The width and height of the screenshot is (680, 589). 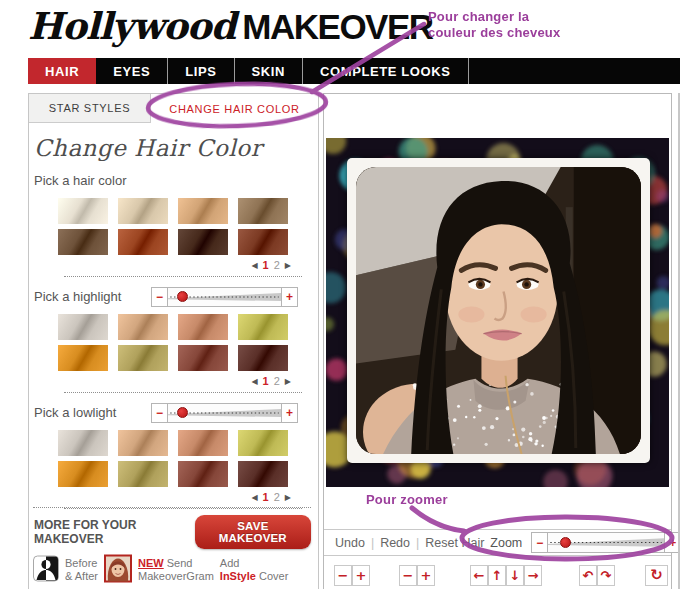 What do you see at coordinates (176, 570) in the screenshot?
I see `makeovergram-label: NEW Send MakeoverGram` at bounding box center [176, 570].